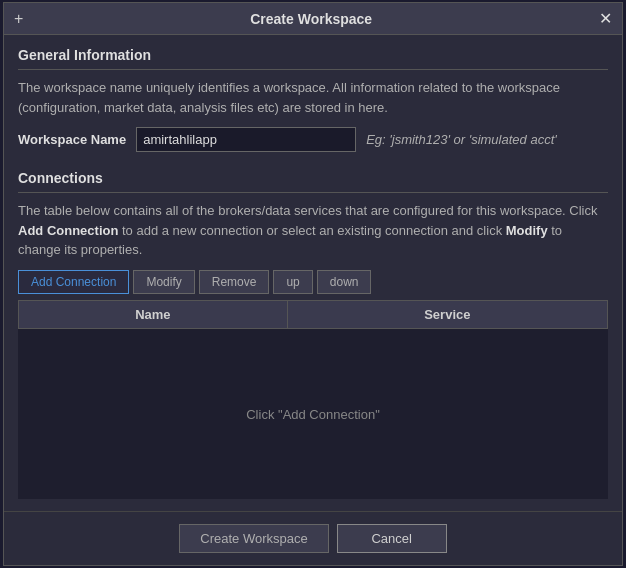 The width and height of the screenshot is (626, 568). What do you see at coordinates (462, 140) in the screenshot?
I see `workspace-name-hint: Eg: 'jsmith123' or 'simulated acct'` at bounding box center [462, 140].